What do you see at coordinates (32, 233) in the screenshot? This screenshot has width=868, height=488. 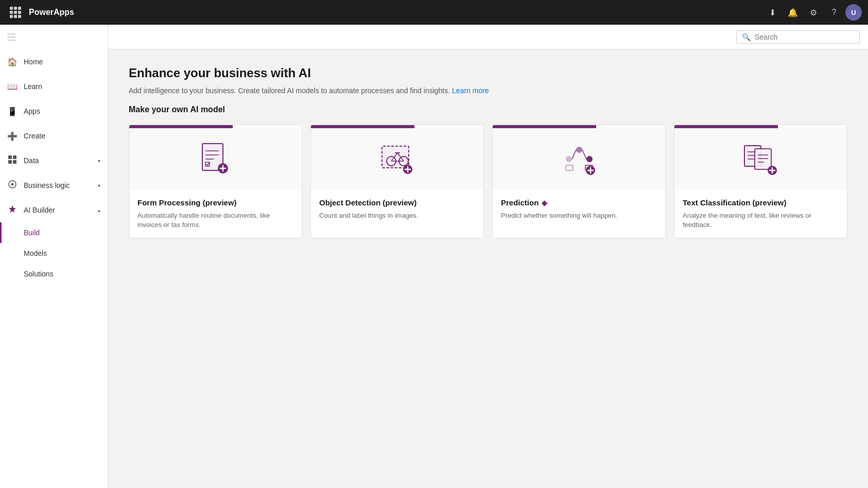 I see `sidebar-label-build: Build` at bounding box center [32, 233].